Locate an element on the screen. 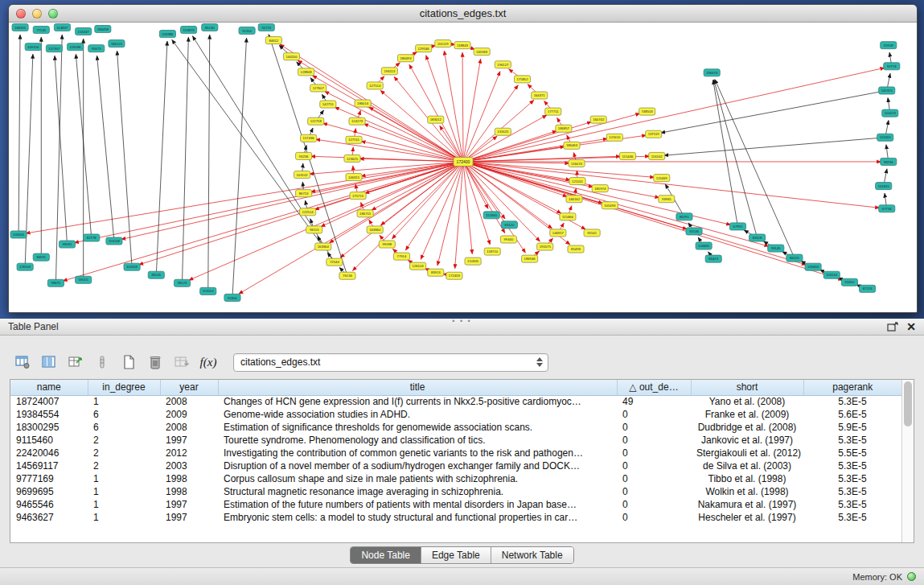 The height and width of the screenshot is (585, 924). zoom-window-button is located at coordinates (53, 14).